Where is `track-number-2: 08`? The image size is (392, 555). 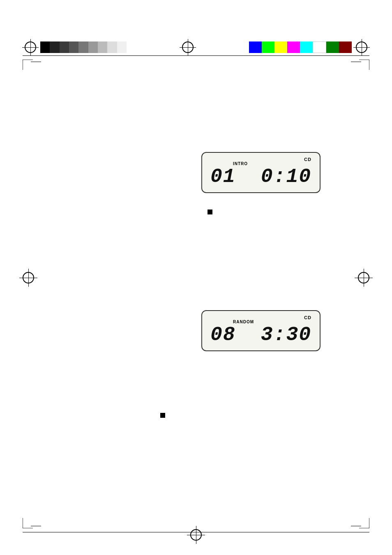 track-number-2: 08 is located at coordinates (225, 335).